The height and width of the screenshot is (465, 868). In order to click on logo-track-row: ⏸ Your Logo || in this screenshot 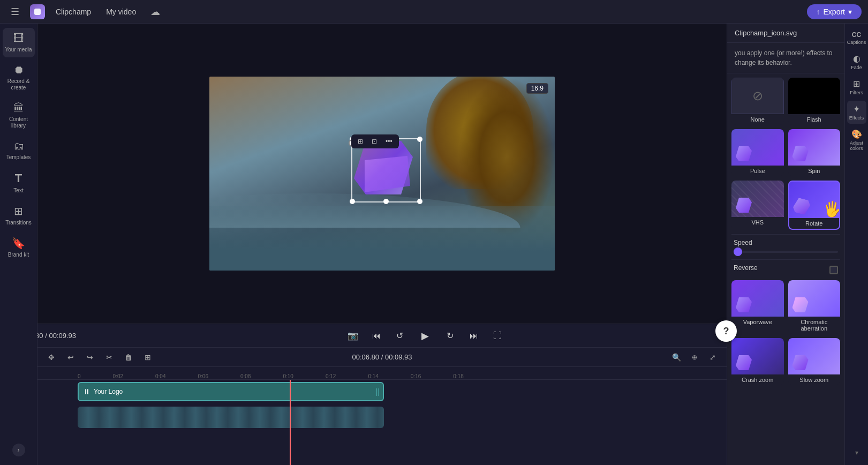, I will do `click(402, 392)`.